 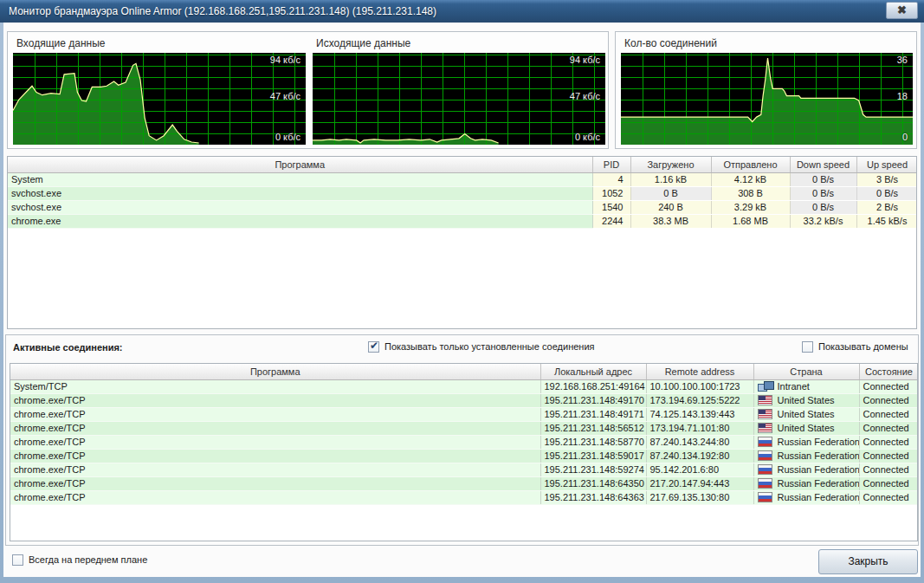 I want to click on connections-graph-panel: Кол-во соединений 36180, so click(x=766, y=90).